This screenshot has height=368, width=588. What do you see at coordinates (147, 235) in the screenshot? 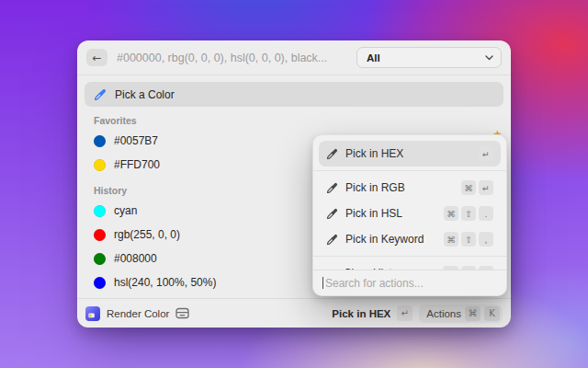
I see `list-item-label: rgb(255, 0, 0)` at bounding box center [147, 235].